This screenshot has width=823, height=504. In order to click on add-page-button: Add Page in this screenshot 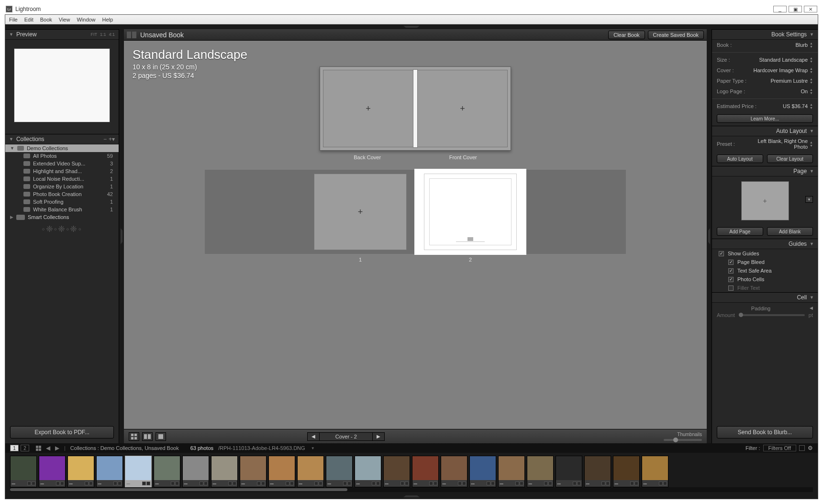, I will do `click(740, 231)`.